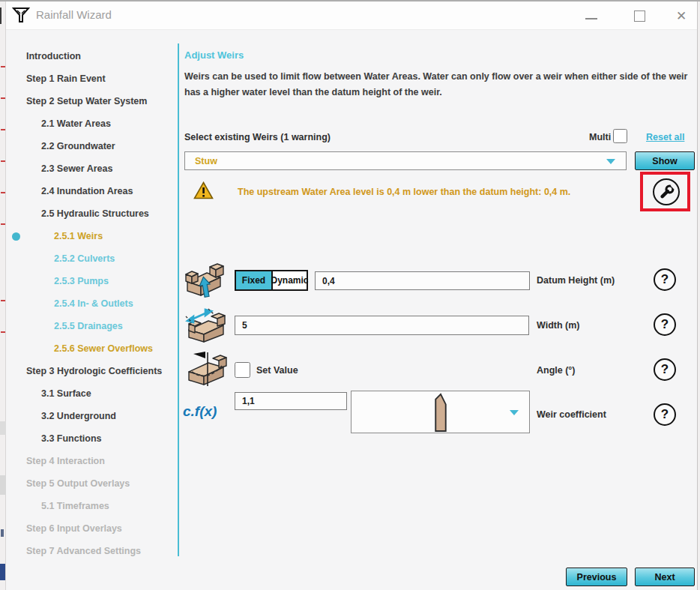 The image size is (700, 590). What do you see at coordinates (91, 79) in the screenshot?
I see `sidebar-item-step-1-rain-event: Step 1 Rain Event` at bounding box center [91, 79].